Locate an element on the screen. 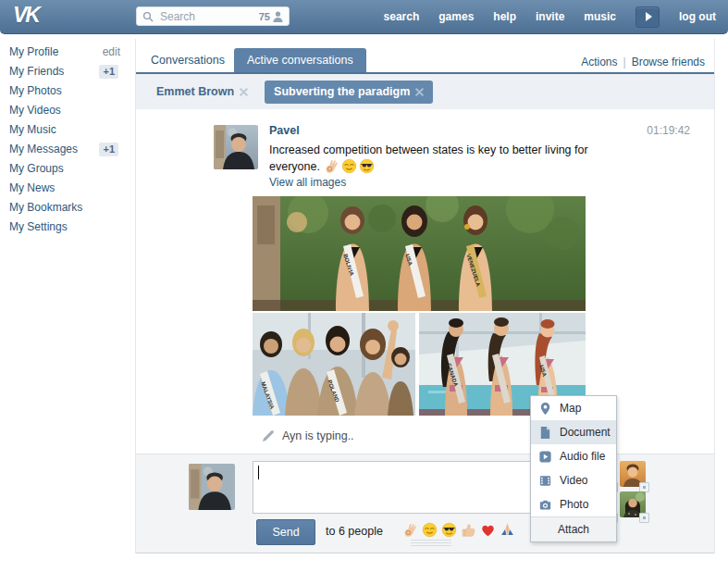 This screenshot has height=572, width=728. document-icon is located at coordinates (546, 433).